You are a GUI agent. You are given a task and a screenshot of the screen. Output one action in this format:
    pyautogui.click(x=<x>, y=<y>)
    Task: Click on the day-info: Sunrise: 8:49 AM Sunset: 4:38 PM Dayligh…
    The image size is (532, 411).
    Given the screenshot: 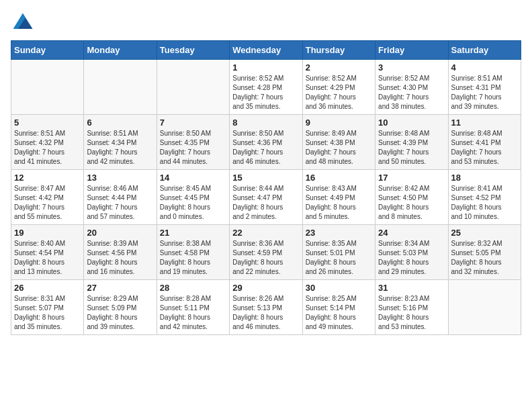 What is the action you would take?
    pyautogui.click(x=339, y=148)
    